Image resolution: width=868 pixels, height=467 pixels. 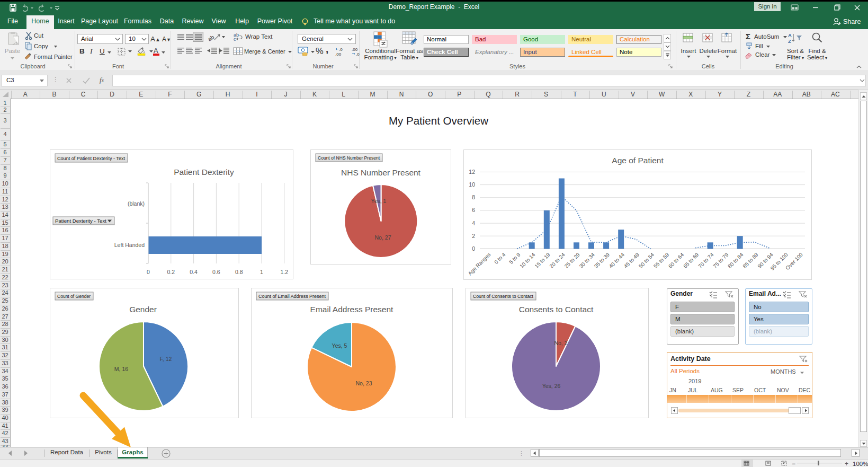 What do you see at coordinates (352, 310) in the screenshot?
I see `svg-text: Email Address Present` at bounding box center [352, 310].